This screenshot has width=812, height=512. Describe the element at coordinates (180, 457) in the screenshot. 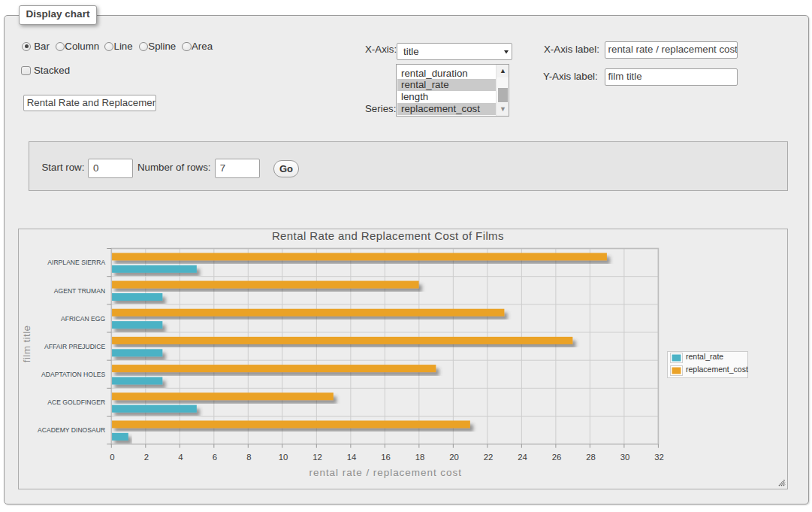

I see `svg-text: 4` at that location.